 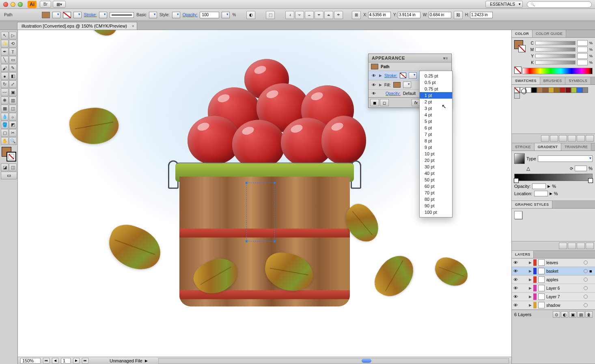 What do you see at coordinates (564, 271) in the screenshot?
I see `layer-name-label: basket` at bounding box center [564, 271].